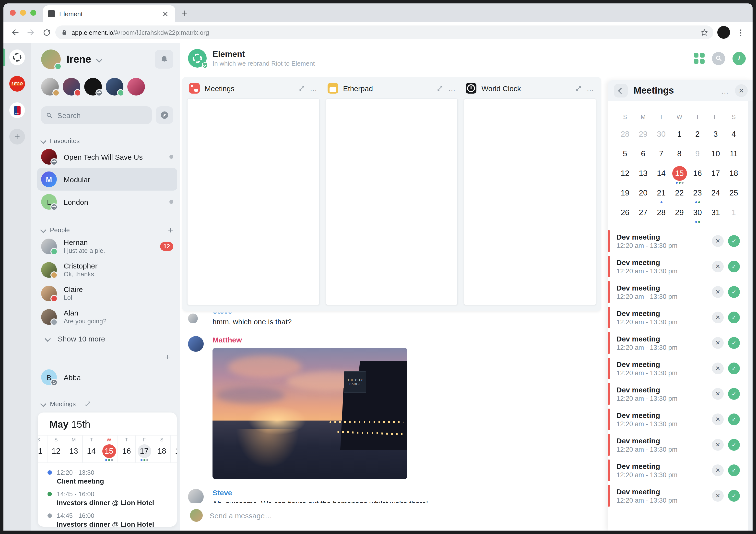  I want to click on calendar-day: 31, so click(716, 213).